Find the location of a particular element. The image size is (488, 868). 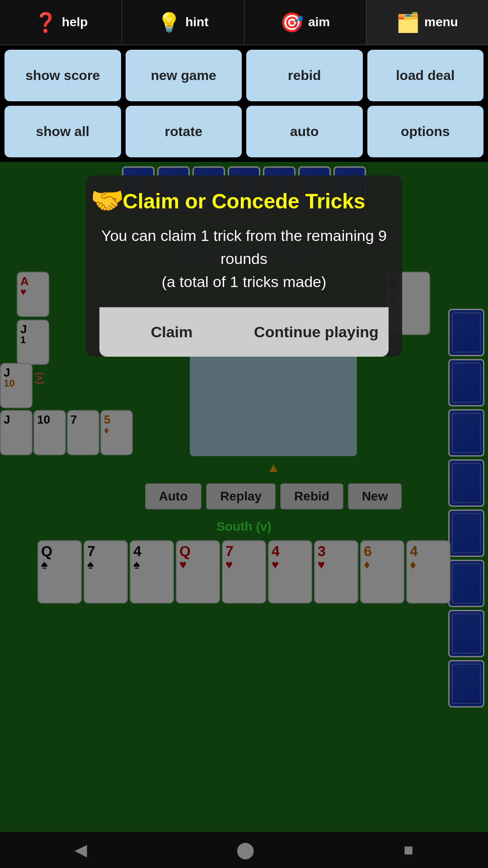

claim-dialog: 🤝 Claim or Concede Tricks You can claim … is located at coordinates (244, 266).